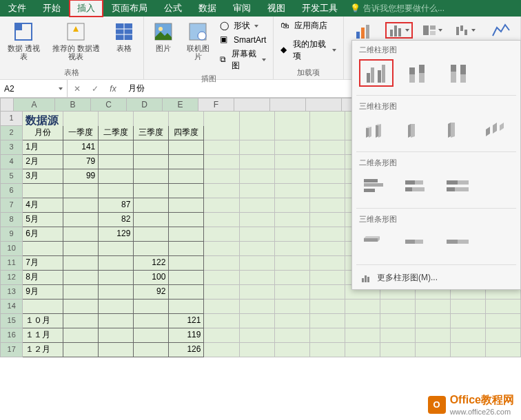 The width and height of the screenshot is (521, 420). I want to click on cell-D2: 三季度, so click(152, 134).